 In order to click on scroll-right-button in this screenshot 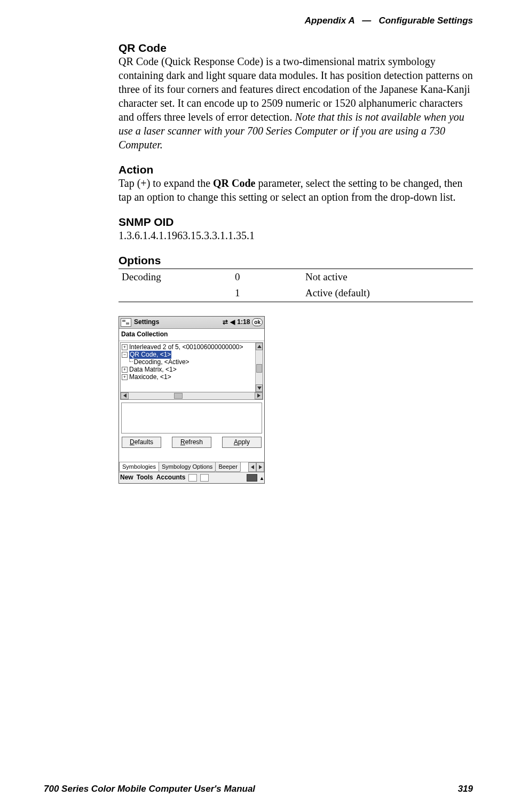, I will do `click(258, 396)`.